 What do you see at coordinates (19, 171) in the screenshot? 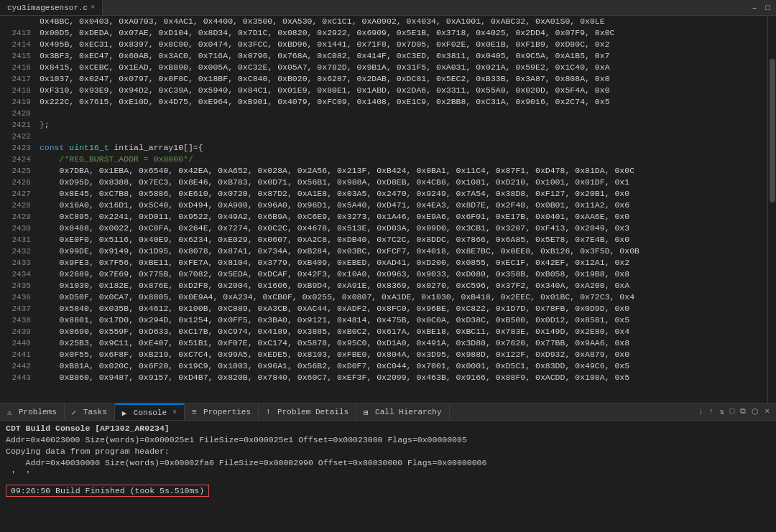
I see `line-number: 2425` at bounding box center [19, 171].